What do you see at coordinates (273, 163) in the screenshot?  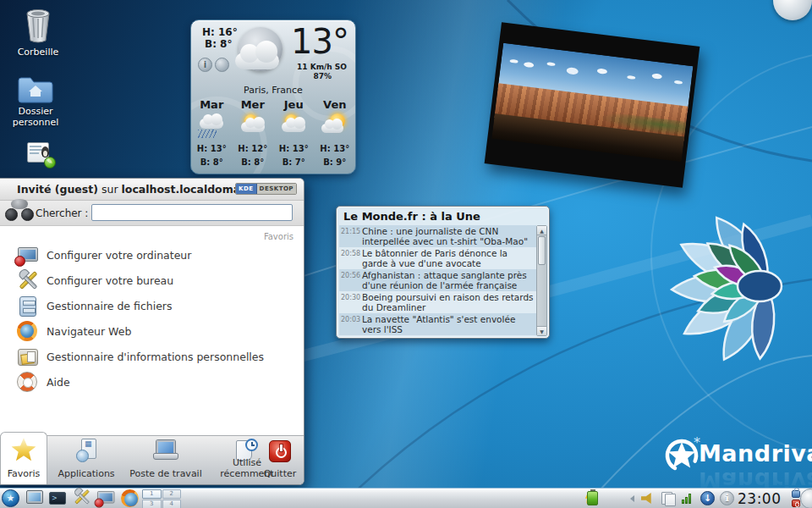 I see `forecast-low-row: B: 8° B: 8° B: 7° B: 9°` at bounding box center [273, 163].